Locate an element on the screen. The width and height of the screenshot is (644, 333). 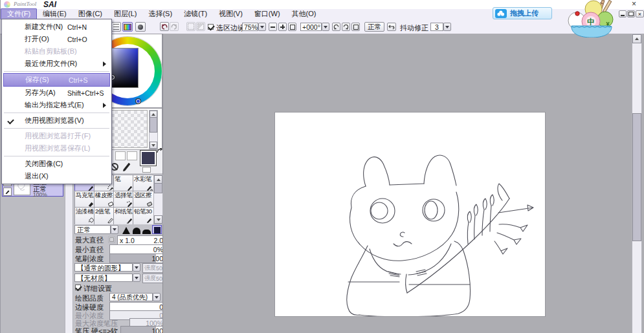
scratchpad-scroll-thumb is located at coordinates (153, 125).